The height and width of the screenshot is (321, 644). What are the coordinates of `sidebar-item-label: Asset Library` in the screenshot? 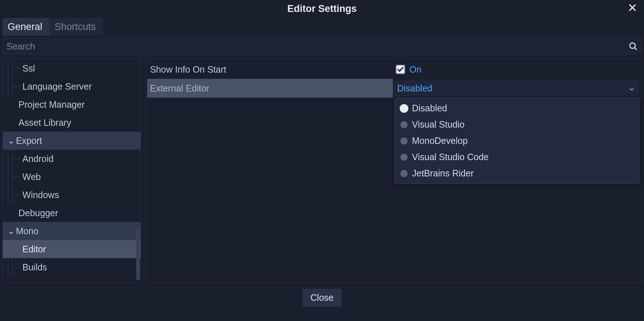 It's located at (45, 123).